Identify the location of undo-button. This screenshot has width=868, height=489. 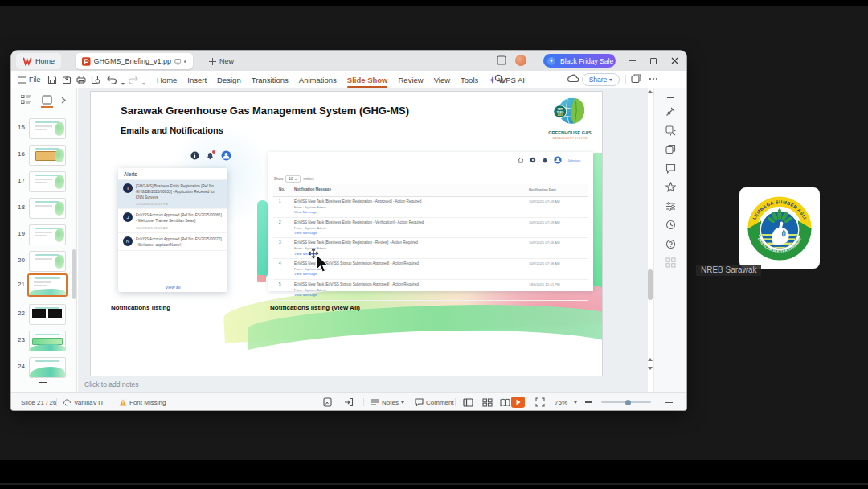
(112, 80).